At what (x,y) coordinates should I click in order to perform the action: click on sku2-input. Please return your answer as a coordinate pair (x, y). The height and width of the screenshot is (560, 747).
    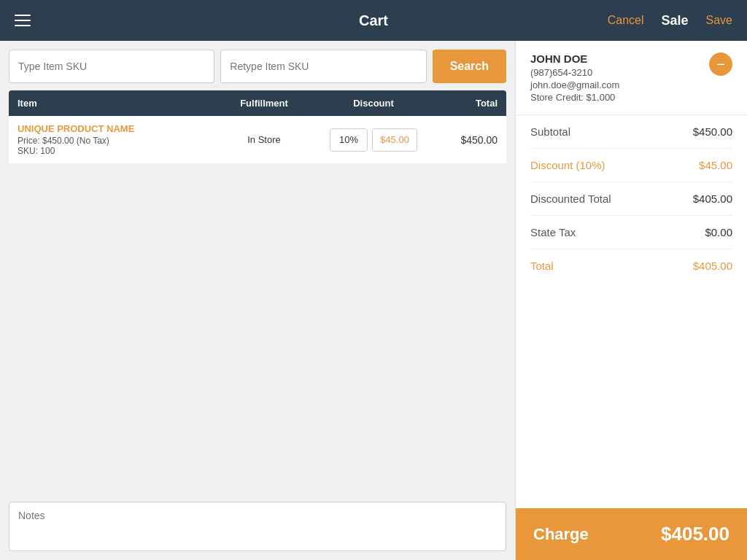
    Looking at the image, I should click on (323, 66).